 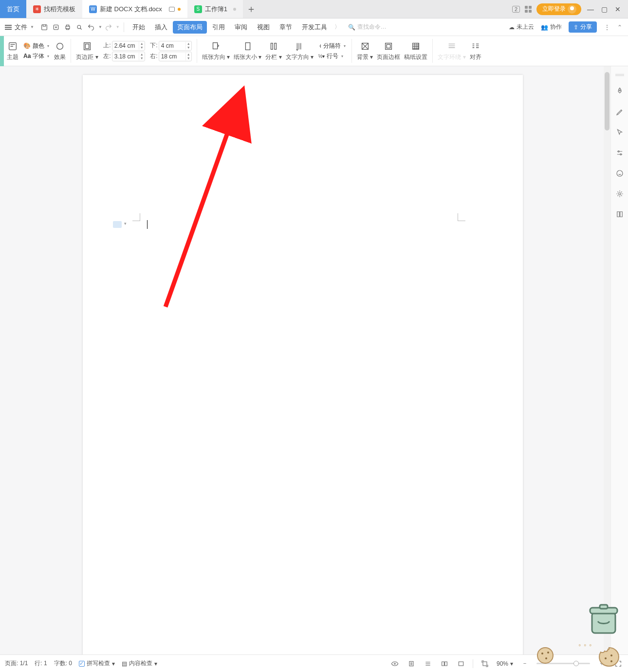 What do you see at coordinates (452, 51) in the screenshot?
I see `text-wrap-button: 文字环绕 ▾` at bounding box center [452, 51].